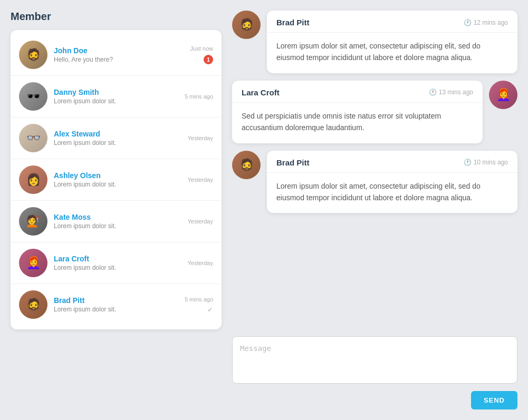 Image resolution: width=528 pixels, height=420 pixels. I want to click on message-row: 👩‍🦰 Lara Croft 🕐 13 mins ago Sed ut pers…, so click(375, 112).